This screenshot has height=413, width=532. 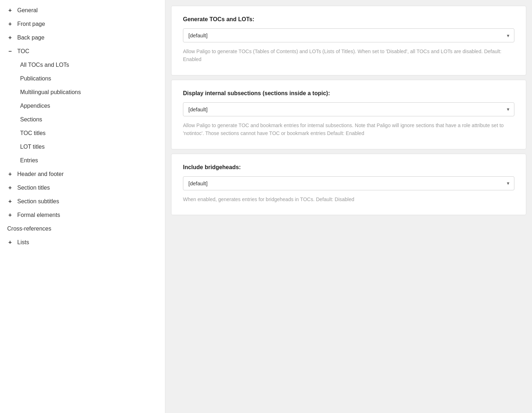 What do you see at coordinates (10, 10) in the screenshot?
I see `sidebar-icon-general: +` at bounding box center [10, 10].